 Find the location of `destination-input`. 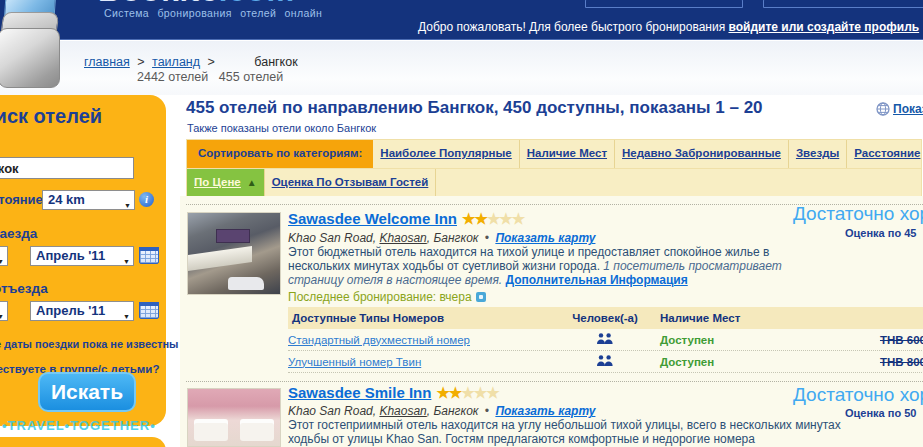

destination-input is located at coordinates (67, 168).